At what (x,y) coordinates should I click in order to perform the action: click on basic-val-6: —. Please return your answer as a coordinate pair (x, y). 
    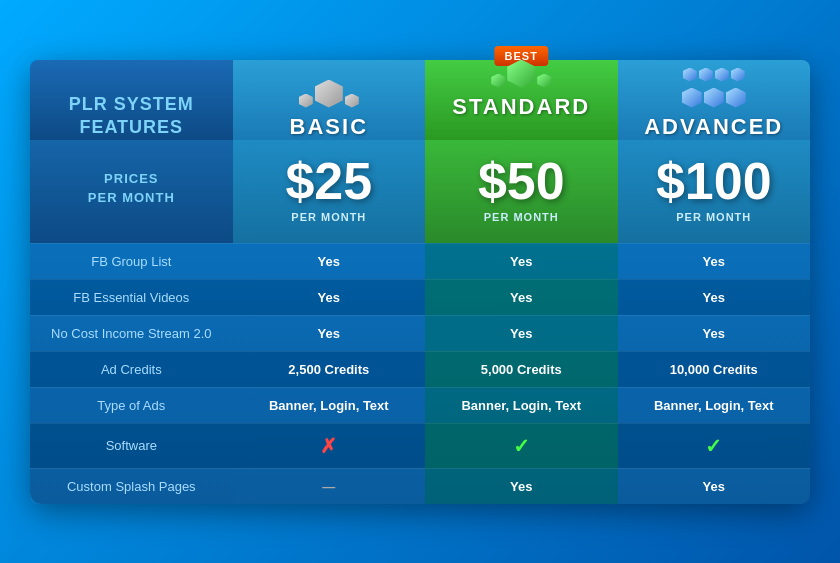
    Looking at the image, I should click on (329, 486).